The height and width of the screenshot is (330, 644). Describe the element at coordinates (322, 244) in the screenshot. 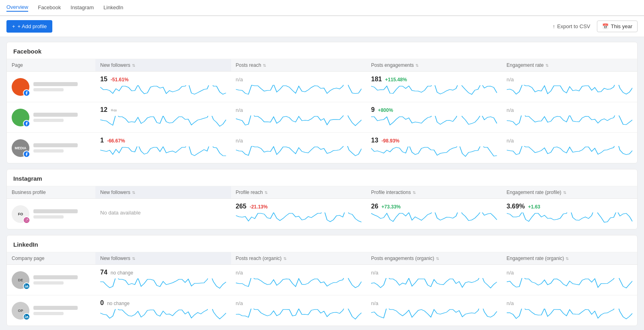

I see `linkedin-title: LinkedIn` at that location.